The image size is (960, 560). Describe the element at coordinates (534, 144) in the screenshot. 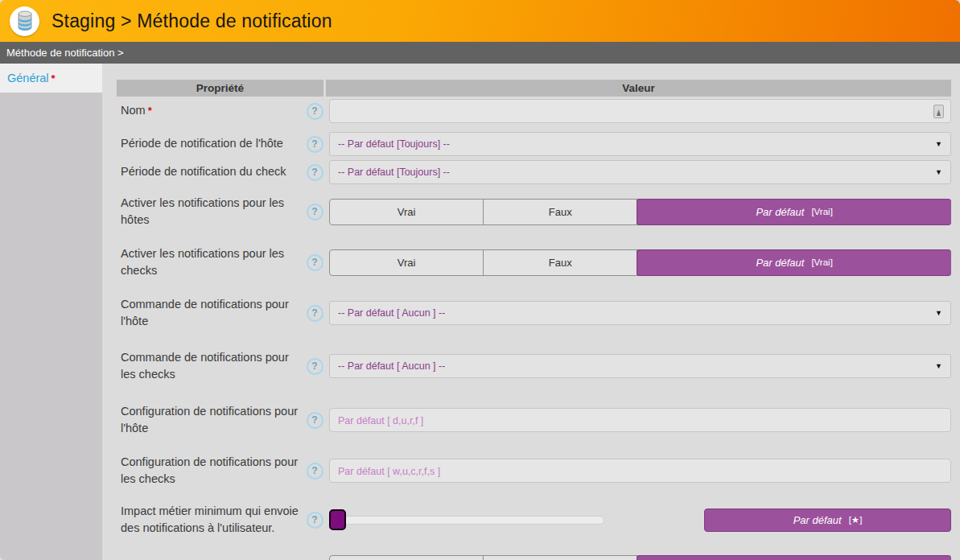

I see `form-row-periode-hote: Période de notification de l'hôte ? -- P…` at that location.